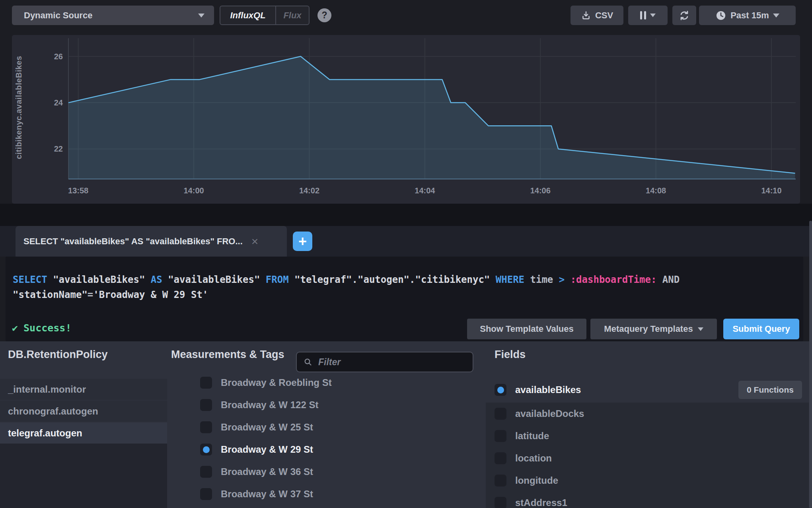 Image resolution: width=812 pixels, height=508 pixels. I want to click on metaquery-label: Metaquery Templates, so click(648, 329).